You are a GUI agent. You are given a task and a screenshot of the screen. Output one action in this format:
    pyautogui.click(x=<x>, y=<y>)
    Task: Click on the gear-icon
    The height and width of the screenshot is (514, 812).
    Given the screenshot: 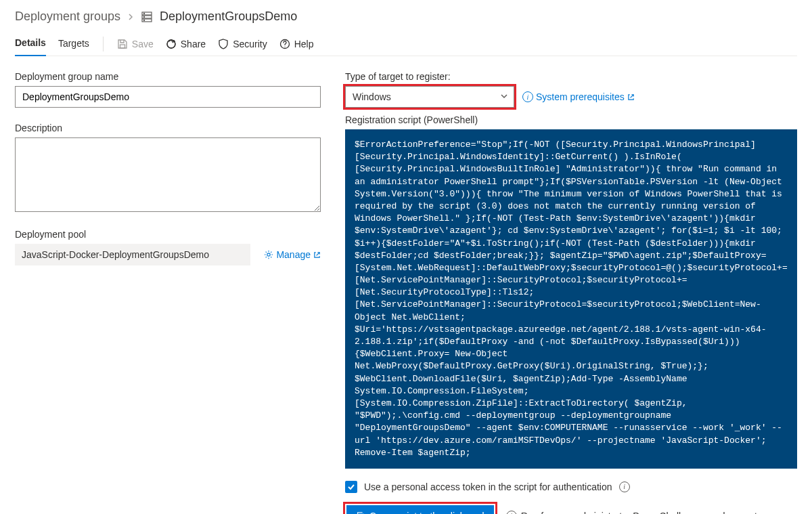 What is the action you would take?
    pyautogui.click(x=269, y=255)
    